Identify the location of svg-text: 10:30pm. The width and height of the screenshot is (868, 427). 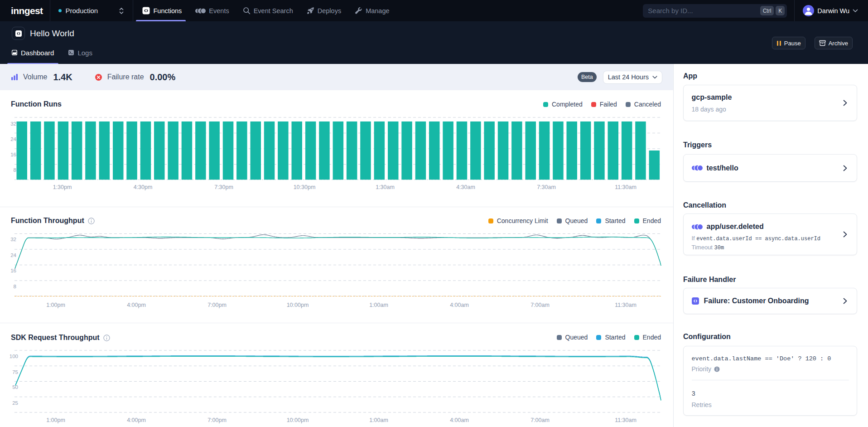
(304, 187).